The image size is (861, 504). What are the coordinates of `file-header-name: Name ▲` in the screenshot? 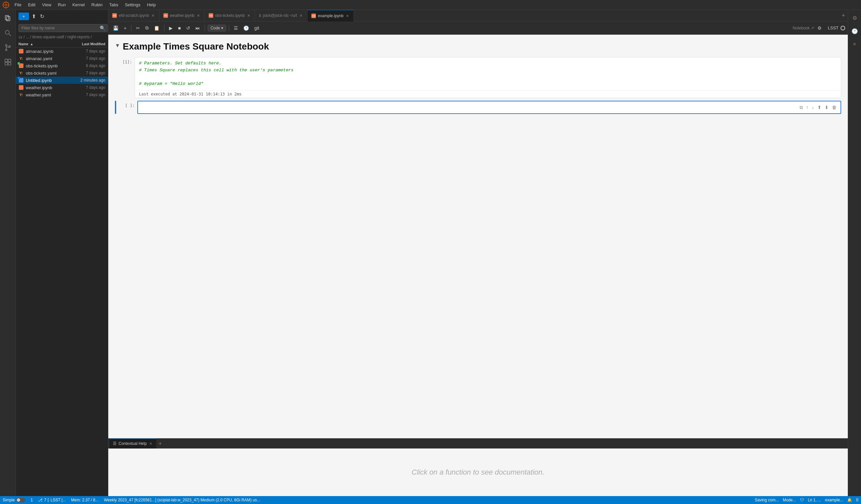 It's located at (50, 44).